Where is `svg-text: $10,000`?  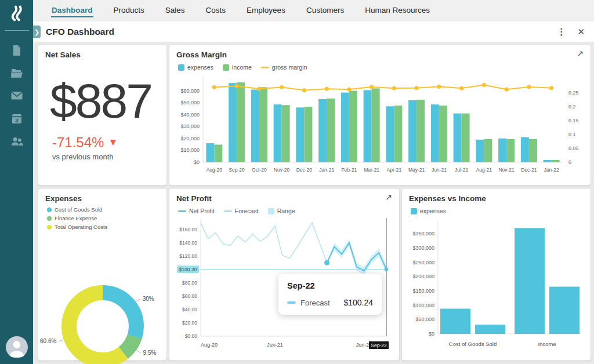
svg-text: $10,000 is located at coordinates (190, 150).